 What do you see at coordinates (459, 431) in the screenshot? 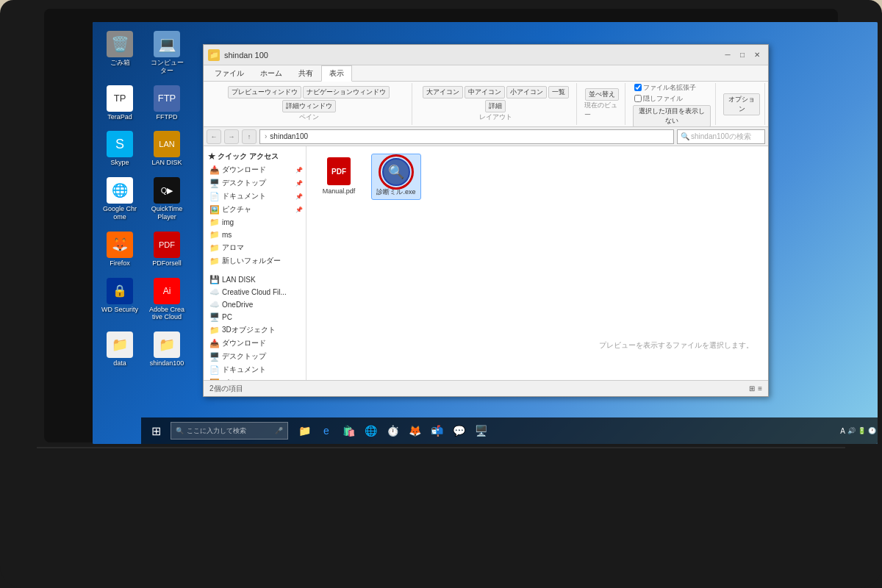
I see `taskbar-chat: 💬` at bounding box center [459, 431].